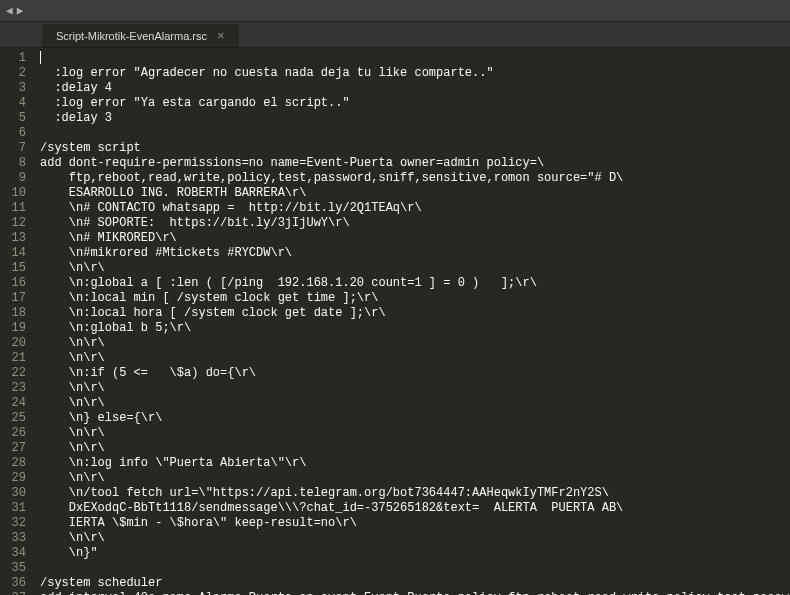 The width and height of the screenshot is (790, 595). What do you see at coordinates (17, 434) in the screenshot?
I see `gutter-line: 26` at bounding box center [17, 434].